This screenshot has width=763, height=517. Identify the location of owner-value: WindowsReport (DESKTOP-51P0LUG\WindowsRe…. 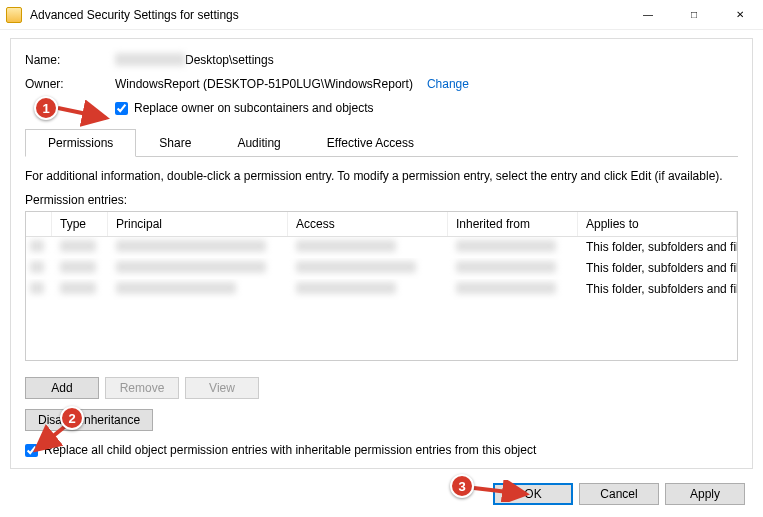
(264, 84).